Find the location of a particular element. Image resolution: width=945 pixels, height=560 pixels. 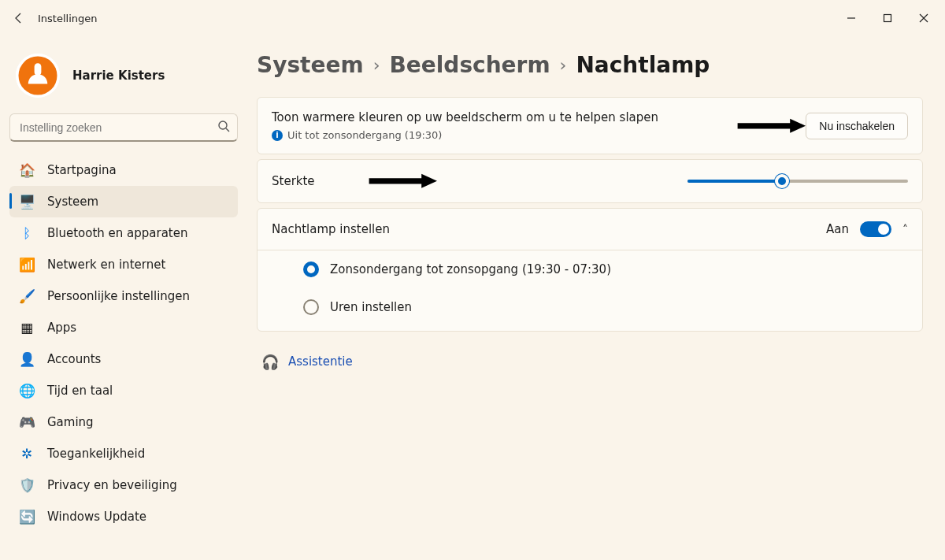

radio-label: Zonsondergang tot zonsopgang (19:30 - 07… is located at coordinates (471, 269).